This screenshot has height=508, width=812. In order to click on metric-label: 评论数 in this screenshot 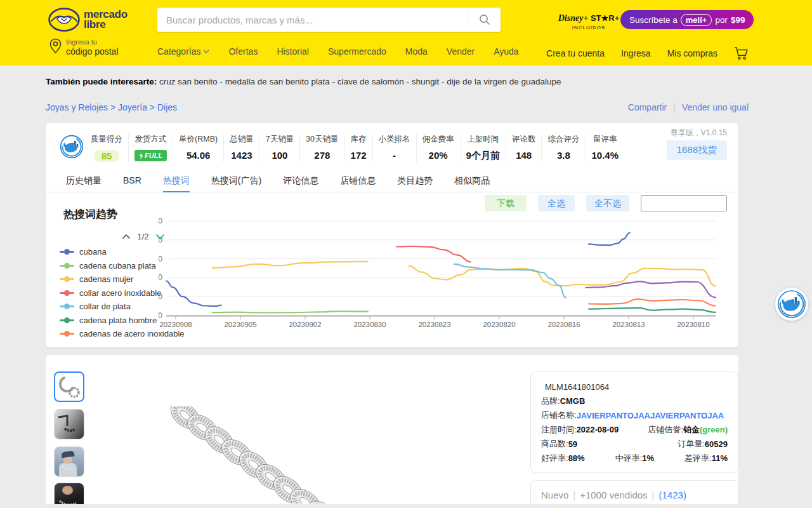, I will do `click(524, 140)`.